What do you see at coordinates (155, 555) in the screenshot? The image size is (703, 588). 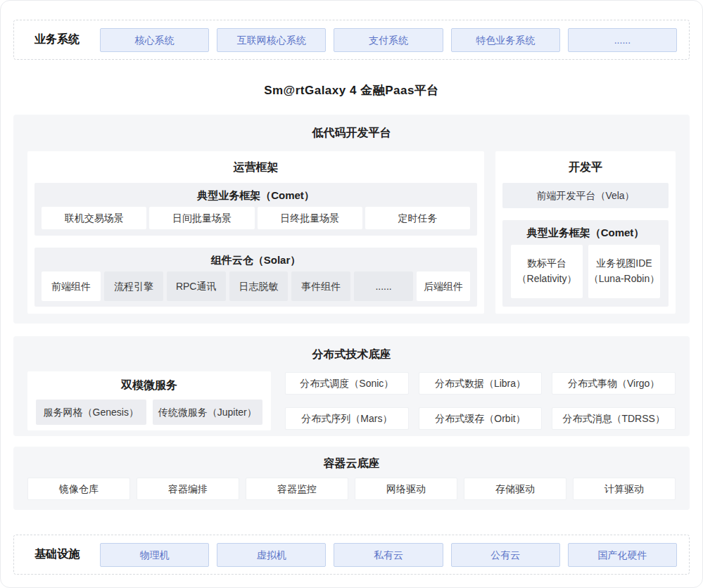 I see `infrastructure-chip: 物理机` at bounding box center [155, 555].